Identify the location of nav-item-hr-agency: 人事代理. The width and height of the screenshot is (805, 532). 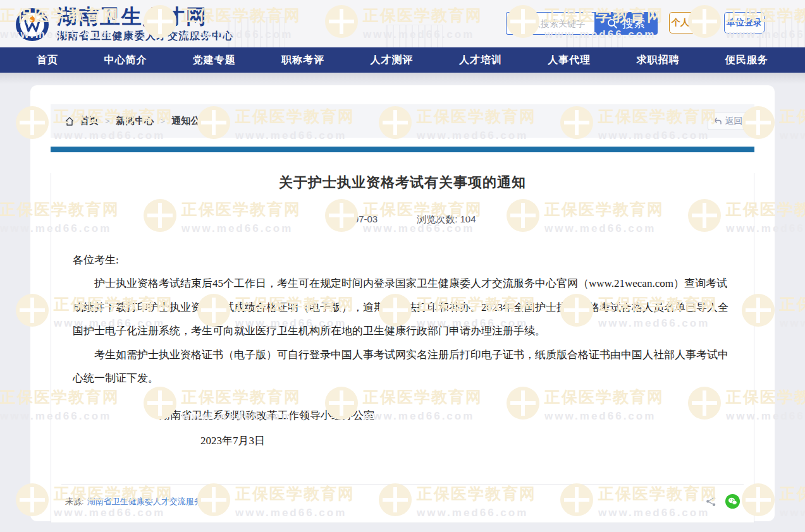
(569, 61).